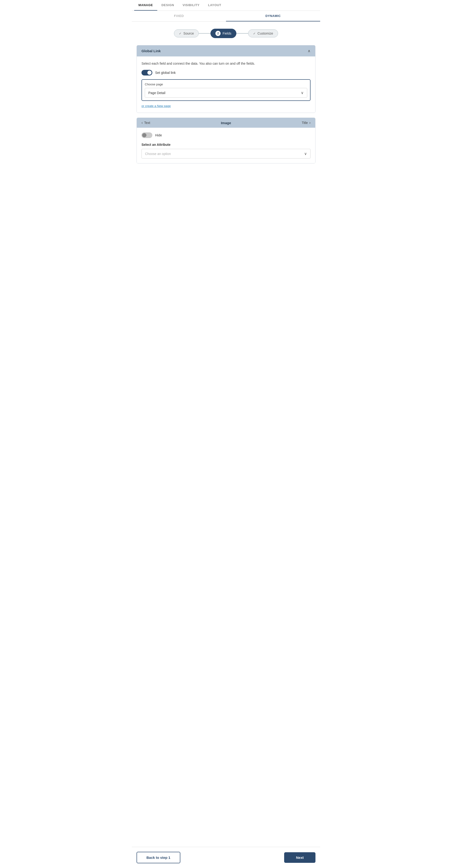 The width and height of the screenshot is (452, 868). I want to click on create-new-page-link: or create a New page, so click(156, 106).